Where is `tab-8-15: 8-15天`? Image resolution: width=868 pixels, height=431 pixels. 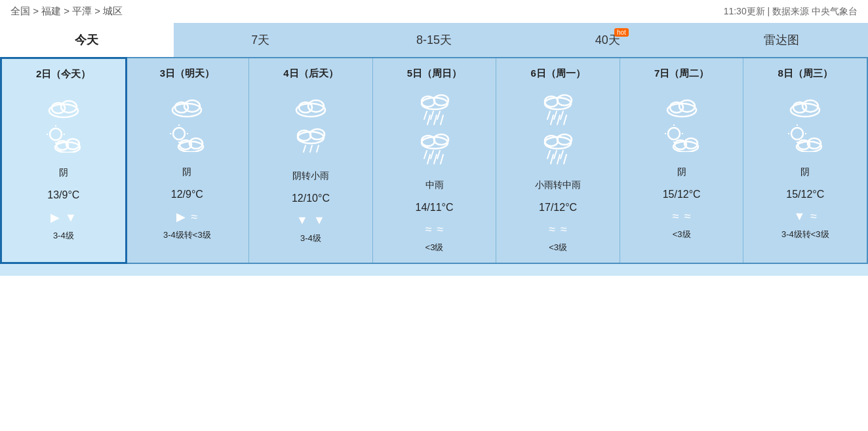
tab-8-15: 8-15天 is located at coordinates (434, 40).